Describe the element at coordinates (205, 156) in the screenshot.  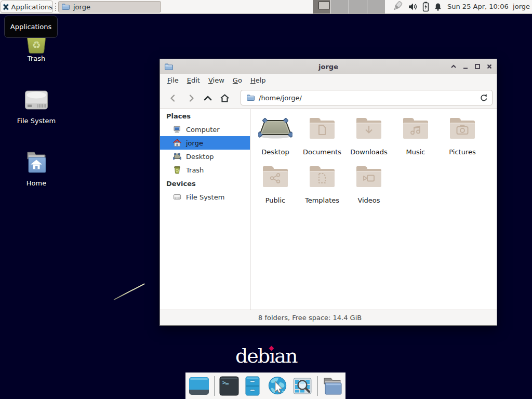
I see `sidebar-item-desktop: Desktop` at that location.